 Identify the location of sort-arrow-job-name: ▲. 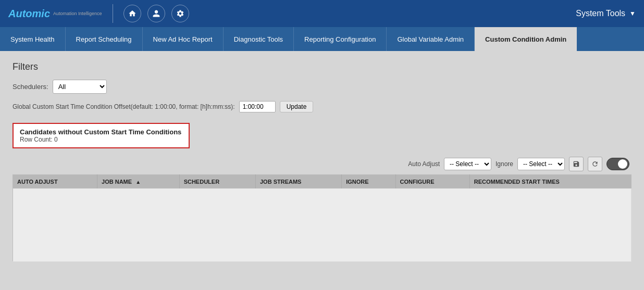
(138, 182).